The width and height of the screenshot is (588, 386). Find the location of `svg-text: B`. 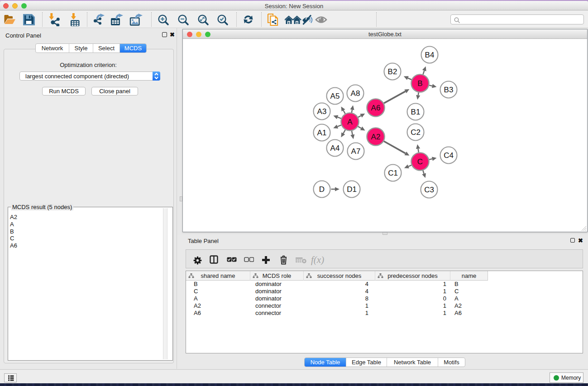

svg-text: B is located at coordinates (420, 83).